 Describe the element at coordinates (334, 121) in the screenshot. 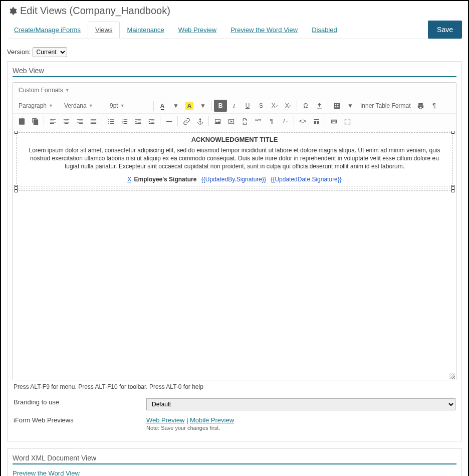

I see `keyboard-button` at that location.